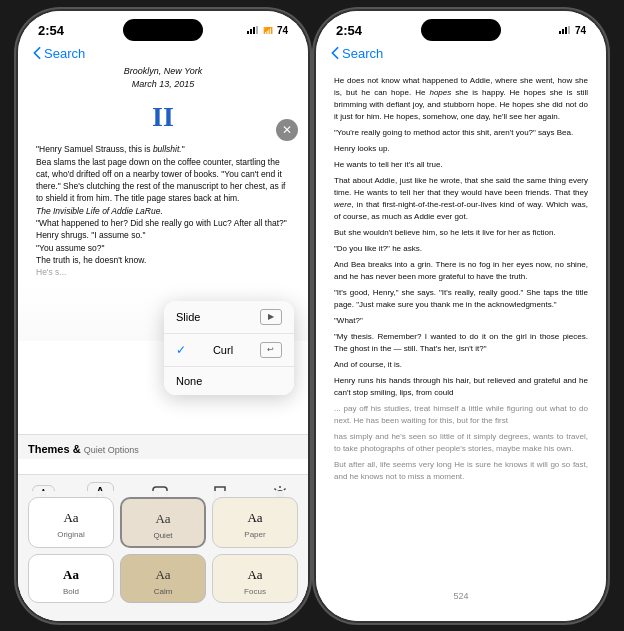 This screenshot has height=631, width=624. Describe the element at coordinates (163, 72) in the screenshot. I see `book-header-line1: Brooklyn, New York` at that location.